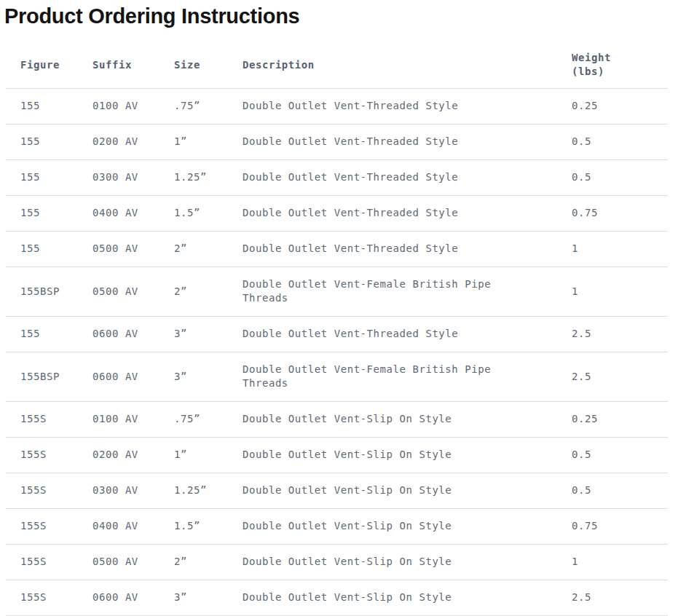 The width and height of the screenshot is (678, 616). Describe the element at coordinates (187, 65) in the screenshot. I see `column-header-size-label: Size` at that location.